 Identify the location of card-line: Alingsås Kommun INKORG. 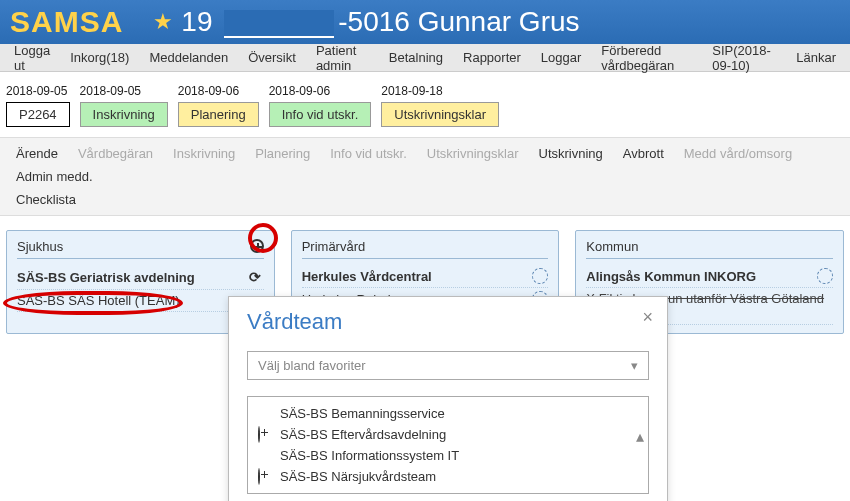
(710, 276).